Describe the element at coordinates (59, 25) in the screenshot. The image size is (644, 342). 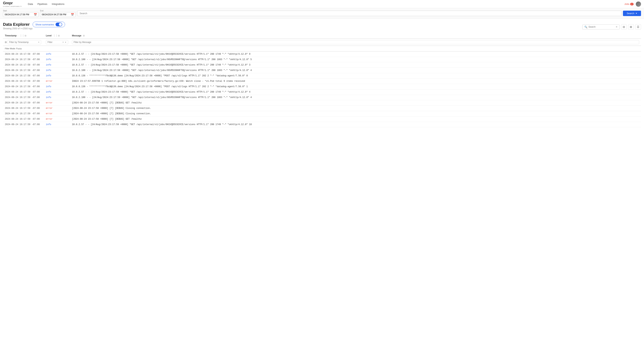
I see `show-summaries-toggle` at that location.